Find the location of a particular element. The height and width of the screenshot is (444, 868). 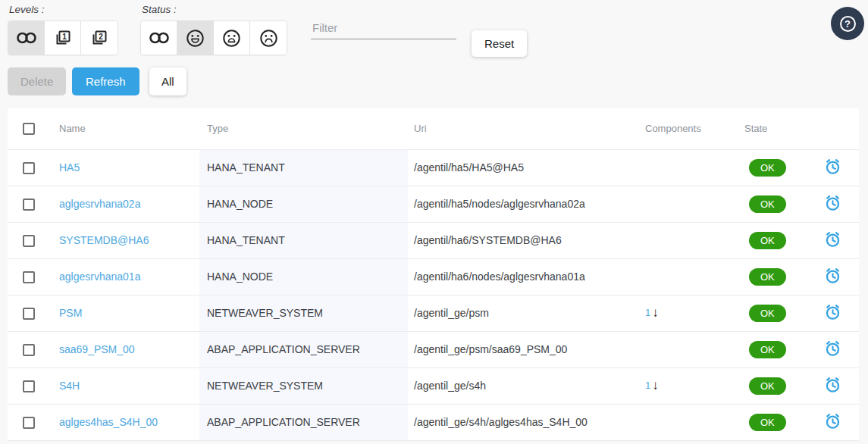

help-button: ? is located at coordinates (848, 23).